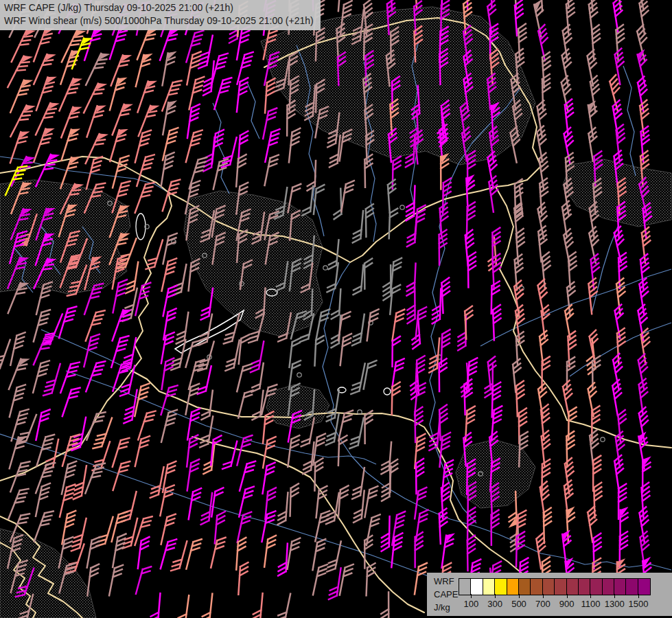 The image size is (672, 618). Describe the element at coordinates (446, 607) in the screenshot. I see `legend-label-unit: J/kg` at that location.